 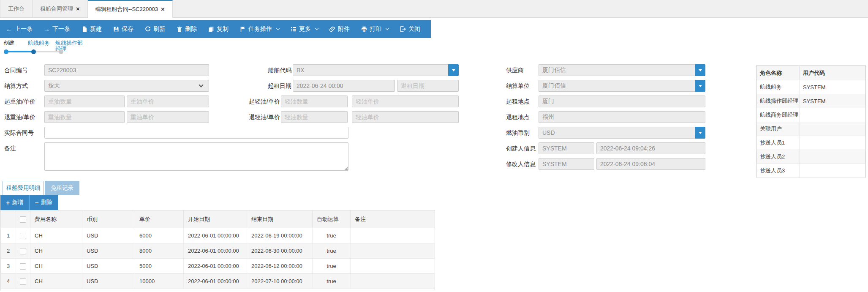 I want to click on hfo-on-label: 起重油/单价, so click(x=24, y=101).